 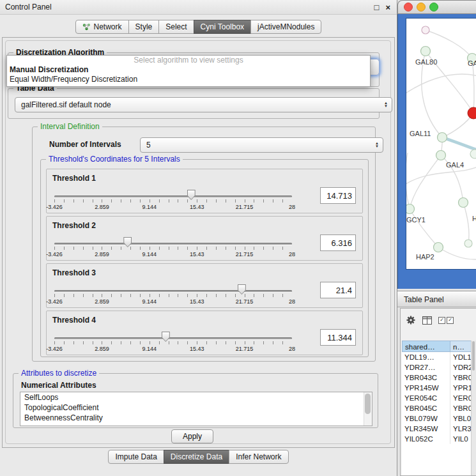 I want to click on tick-label: -3.426, so click(x=54, y=254).